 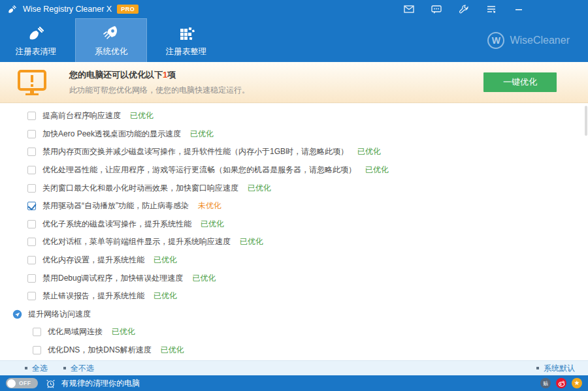 What do you see at coordinates (294, 242) in the screenshot?
I see `list-item: 优化对话框，菜单等前端组件显示，提升系统响应速度已优化` at bounding box center [294, 242].